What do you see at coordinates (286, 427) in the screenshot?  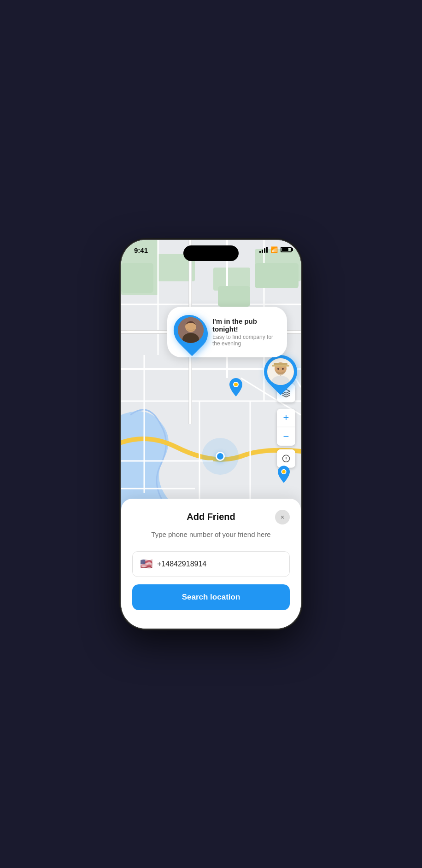 I see `zoom-controls: + −` at bounding box center [286, 427].